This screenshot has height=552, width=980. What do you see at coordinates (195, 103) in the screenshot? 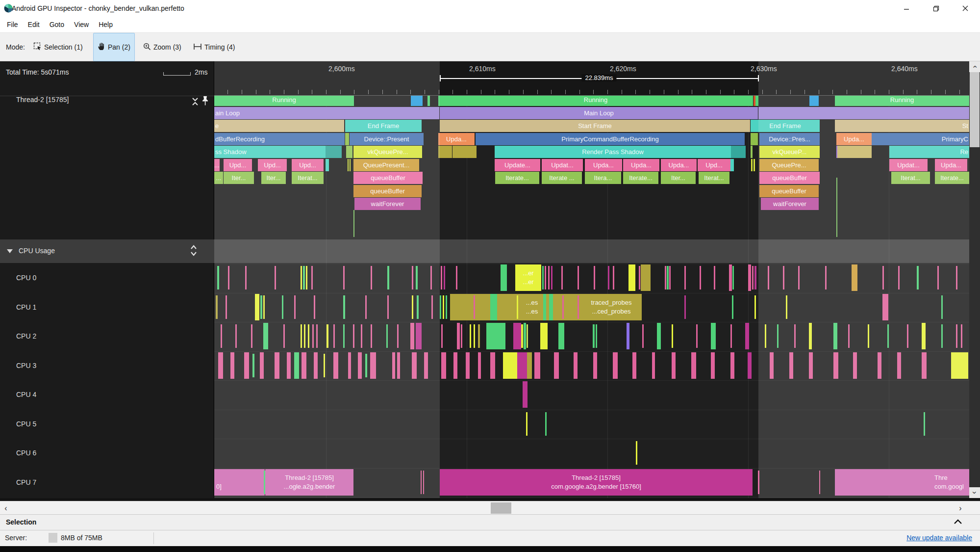
I see `collapse-icon` at bounding box center [195, 103].